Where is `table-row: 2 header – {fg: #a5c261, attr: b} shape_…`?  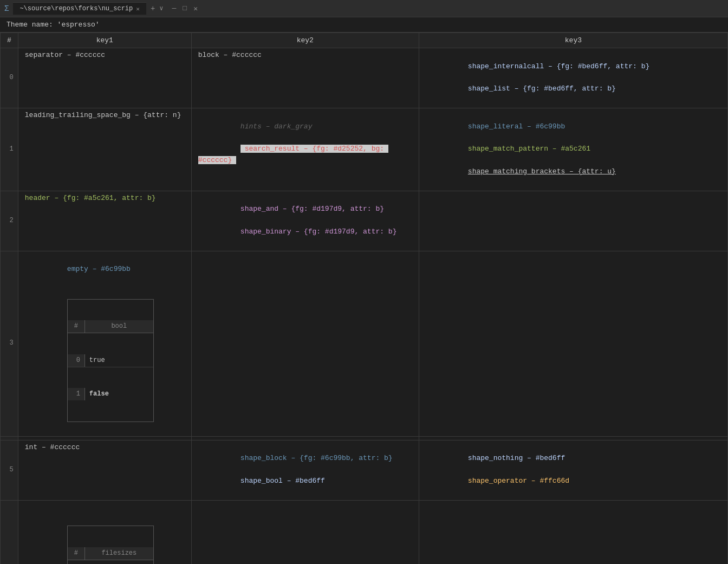 table-row: 2 header – {fg: #a5c261, attr: b} shape_… is located at coordinates (364, 221).